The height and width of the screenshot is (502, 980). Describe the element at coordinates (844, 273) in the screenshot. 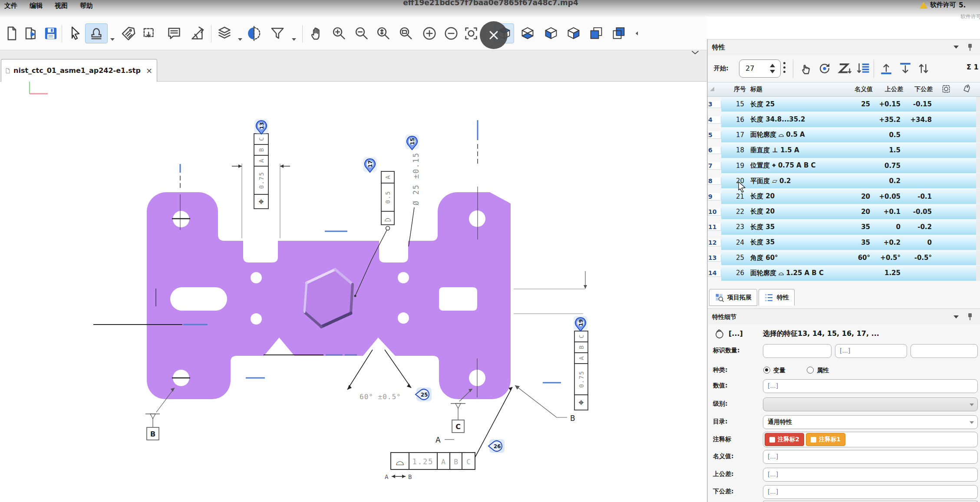

I see `table-row: 1426面轮廓度 ⌓ 1.25 A B C1.25` at that location.